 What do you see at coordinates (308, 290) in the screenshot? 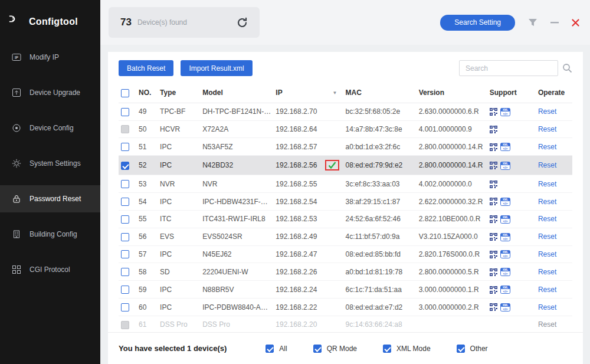
I see `cell-ip: 192.168.2.24` at bounding box center [308, 290].